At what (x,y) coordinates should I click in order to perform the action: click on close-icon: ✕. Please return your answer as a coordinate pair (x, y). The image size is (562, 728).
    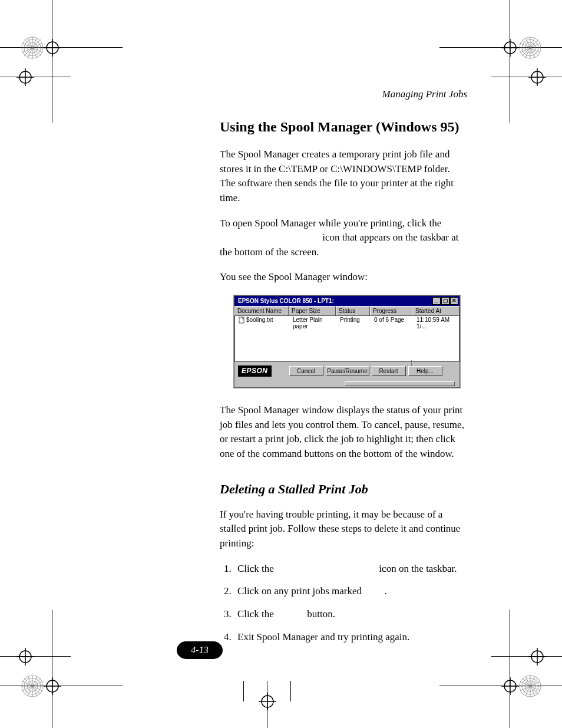
    Looking at the image, I should click on (454, 301).